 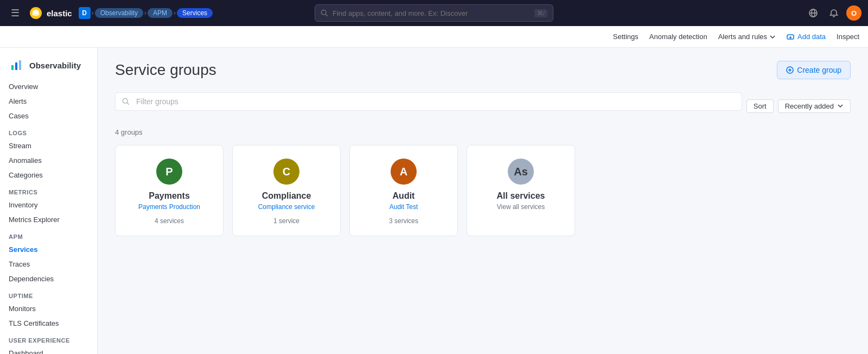 I want to click on breadcrumb-item-services: Services, so click(x=195, y=13).